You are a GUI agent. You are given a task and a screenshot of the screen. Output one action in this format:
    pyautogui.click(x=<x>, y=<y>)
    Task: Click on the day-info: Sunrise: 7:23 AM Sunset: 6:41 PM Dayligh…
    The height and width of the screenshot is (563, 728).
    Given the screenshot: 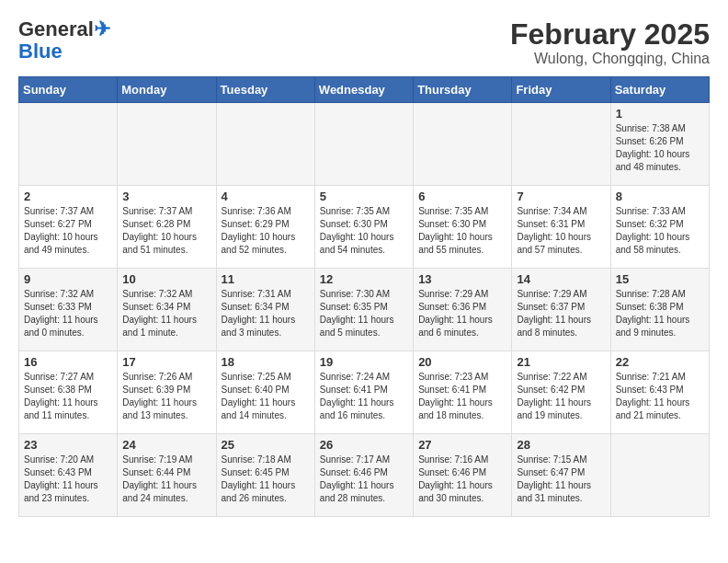 What is the action you would take?
    pyautogui.click(x=462, y=396)
    